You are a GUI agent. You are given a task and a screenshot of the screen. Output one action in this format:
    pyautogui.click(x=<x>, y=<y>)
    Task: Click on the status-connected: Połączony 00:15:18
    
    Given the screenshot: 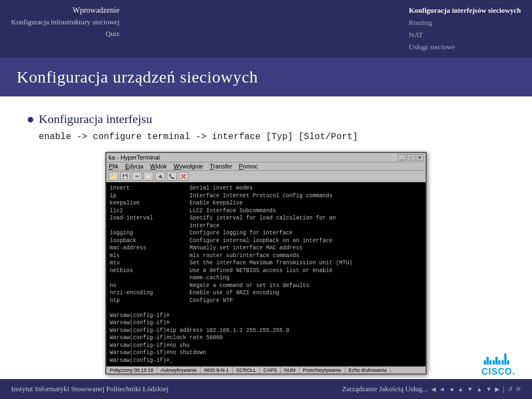 What is the action you would take?
    pyautogui.click(x=132, y=370)
    